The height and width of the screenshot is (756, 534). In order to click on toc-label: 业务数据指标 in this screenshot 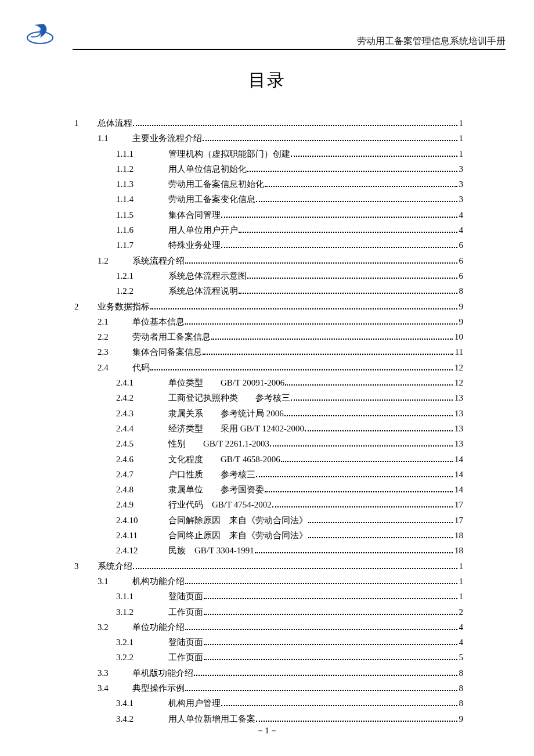, I will do `click(124, 307)`.